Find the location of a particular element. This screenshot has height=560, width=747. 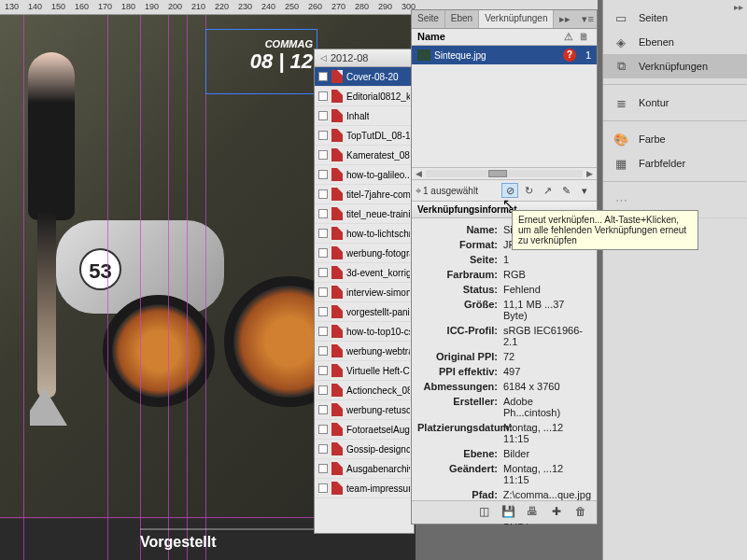

book-document-list: Cover-08-20Editorial0812_koInhaltTopTutD… is located at coordinates (364, 283).